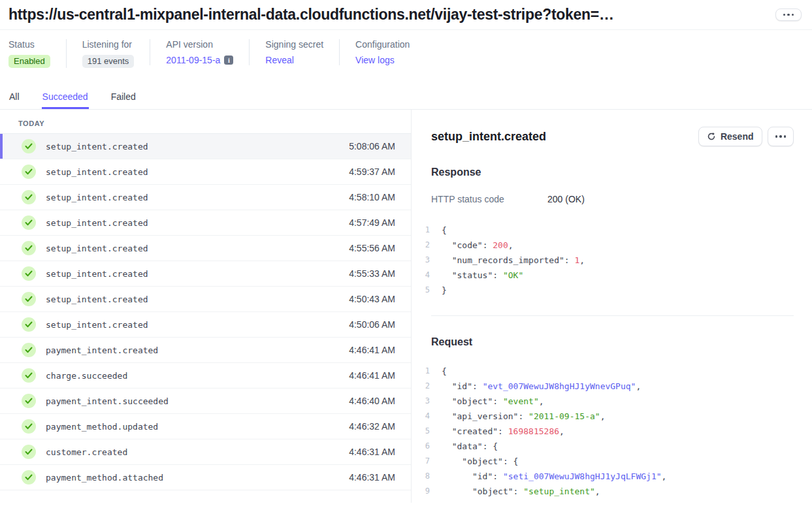  What do you see at coordinates (105, 478) in the screenshot?
I see `event-type: payment_method.attached` at bounding box center [105, 478].